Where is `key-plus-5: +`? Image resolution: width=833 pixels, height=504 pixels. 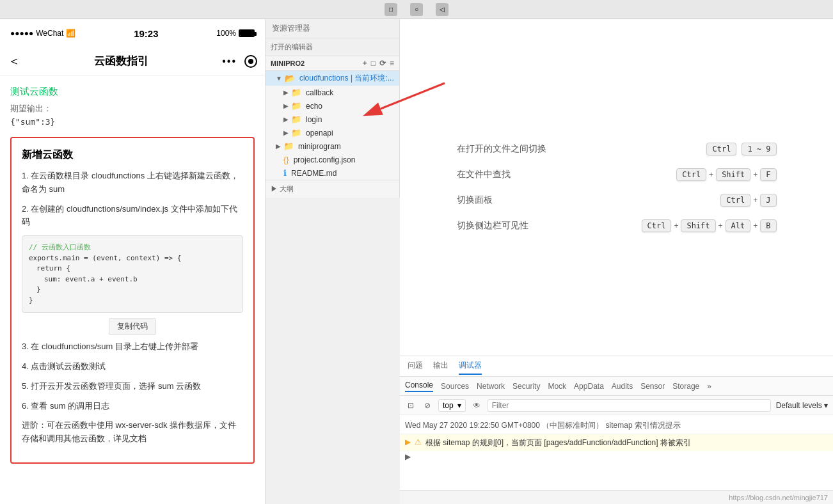
key-plus-5: + is located at coordinates (720, 226).